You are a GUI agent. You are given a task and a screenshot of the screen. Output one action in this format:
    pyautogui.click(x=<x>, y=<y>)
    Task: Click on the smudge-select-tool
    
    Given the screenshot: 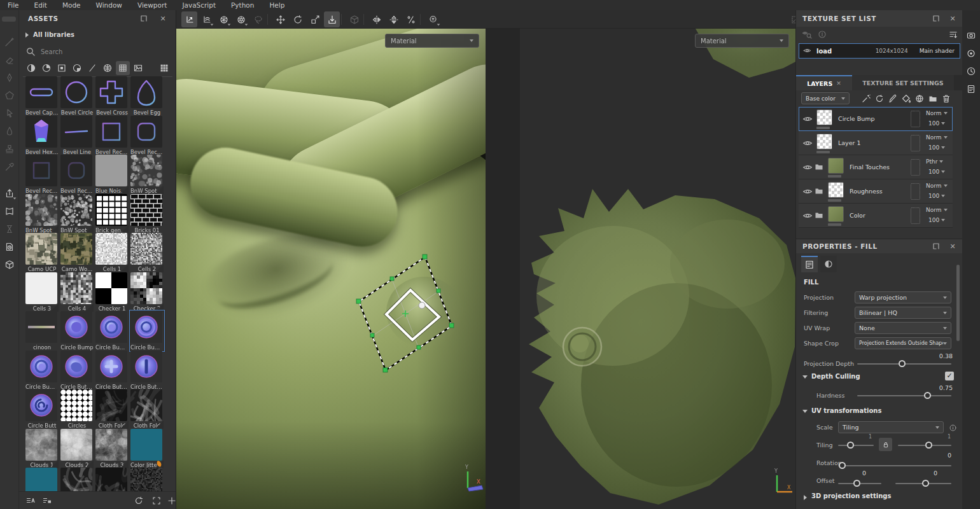 What is the action you would take?
    pyautogui.click(x=10, y=113)
    